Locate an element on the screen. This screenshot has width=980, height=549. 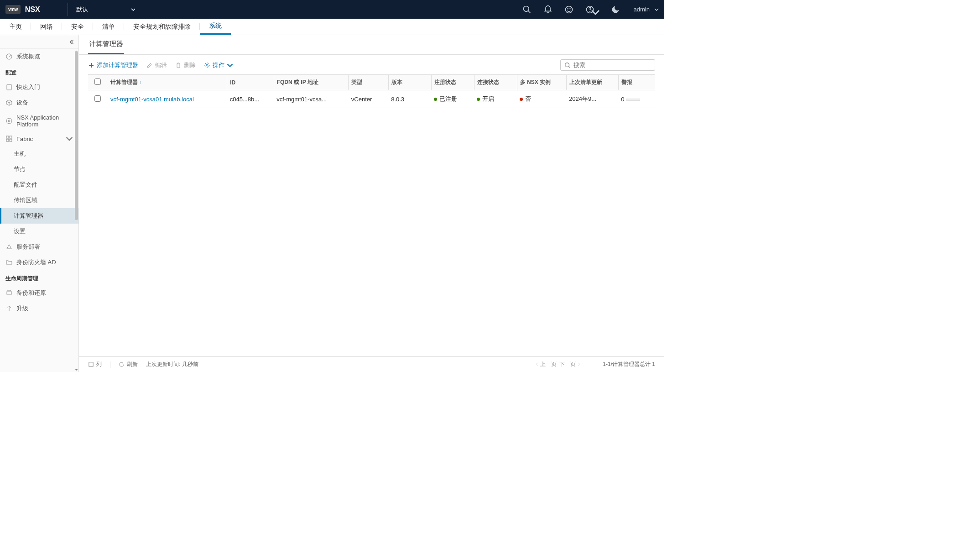
cell-last-inventory: 2024年9... is located at coordinates (592, 99).